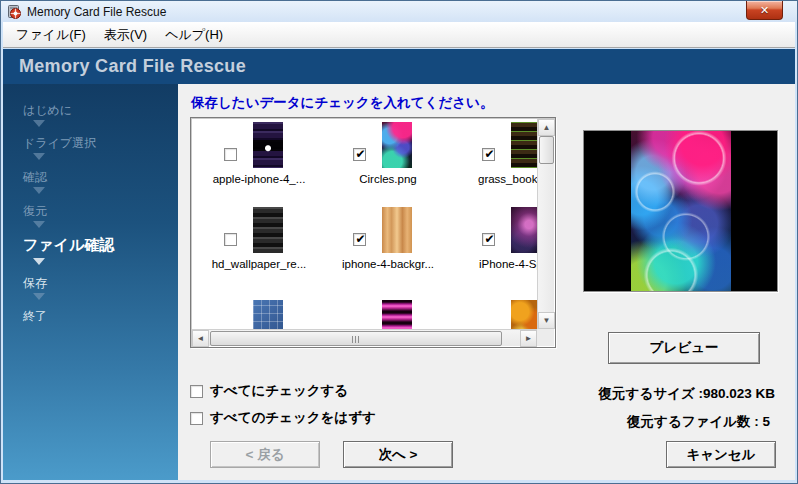 This screenshot has height=484, width=798. What do you see at coordinates (397, 230) in the screenshot?
I see `thumbnail-wood-texture` at bounding box center [397, 230].